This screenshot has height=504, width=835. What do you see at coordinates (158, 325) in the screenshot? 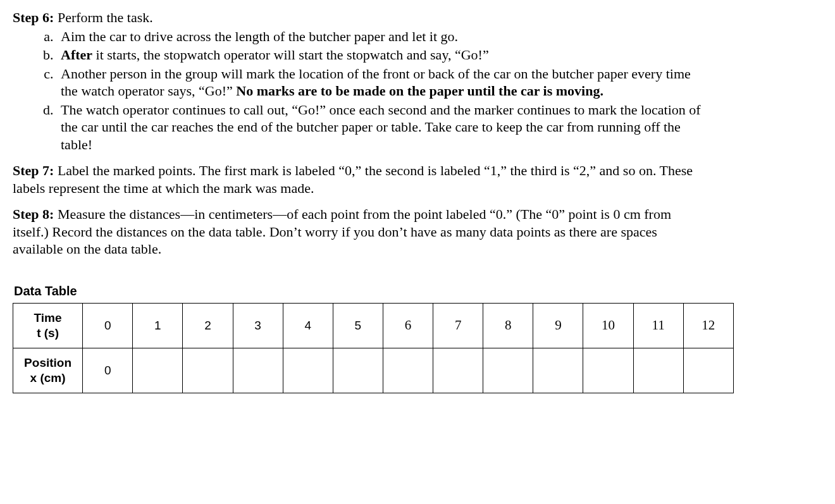
I see `time-cell: 1` at bounding box center [158, 325].